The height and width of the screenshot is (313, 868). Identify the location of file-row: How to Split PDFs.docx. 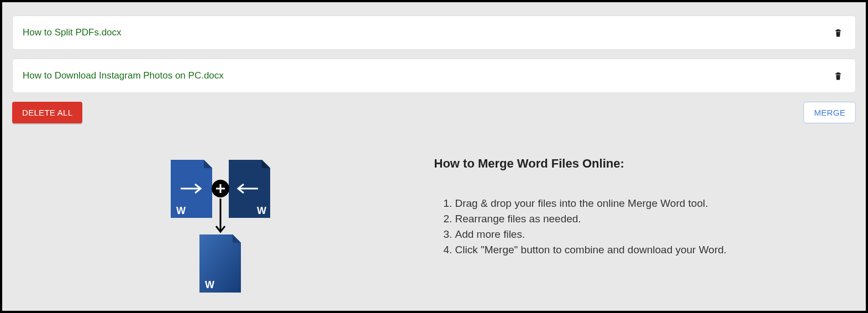
(434, 33).